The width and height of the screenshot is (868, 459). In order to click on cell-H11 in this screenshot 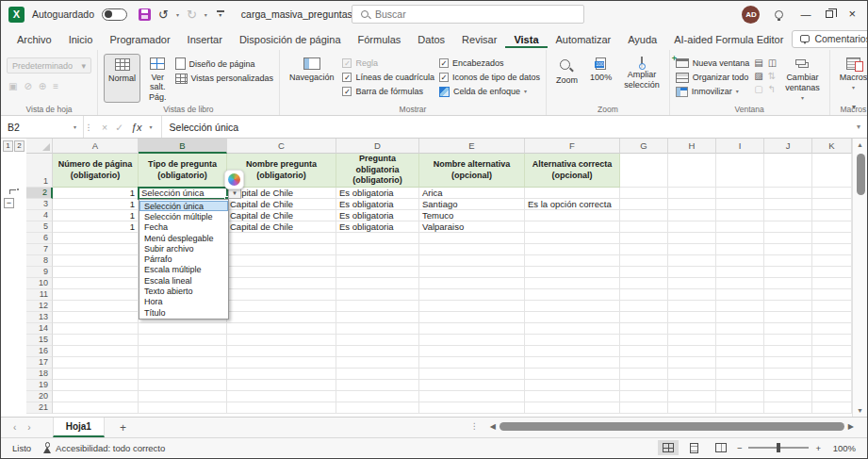, I will do `click(692, 295)`.